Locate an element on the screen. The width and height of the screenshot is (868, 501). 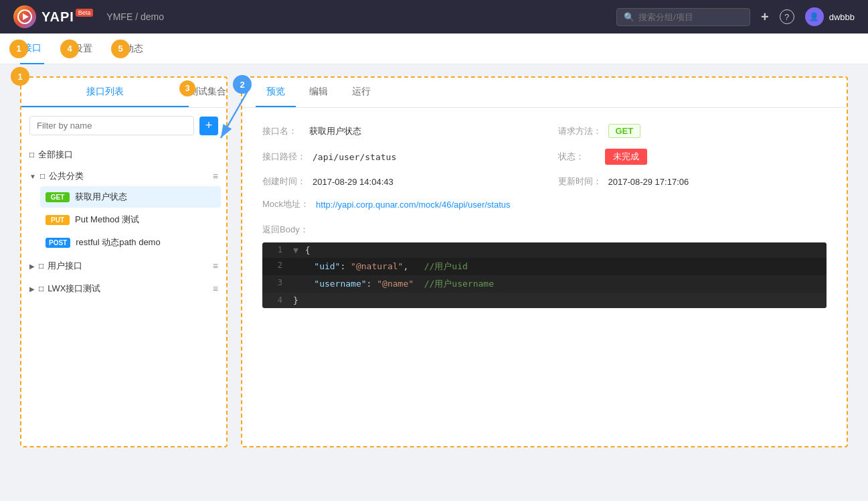
tree-items-public: GET 获取用户状态 PUT Put Method 测试 POST restfu… is located at coordinates (124, 220).